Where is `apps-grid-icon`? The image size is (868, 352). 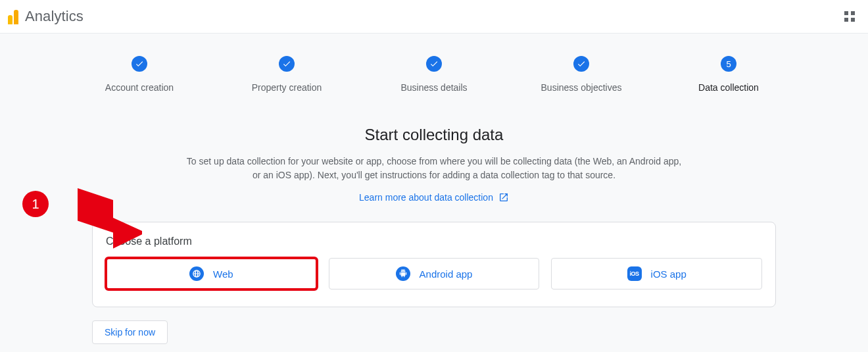 apps-grid-icon is located at coordinates (850, 16).